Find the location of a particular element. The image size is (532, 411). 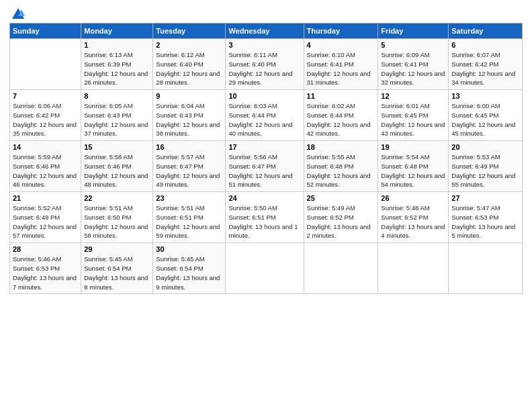

day-detail: Sunrise: 5:47 AMSunset: 6:53 PMDaylight:… is located at coordinates (485, 222).